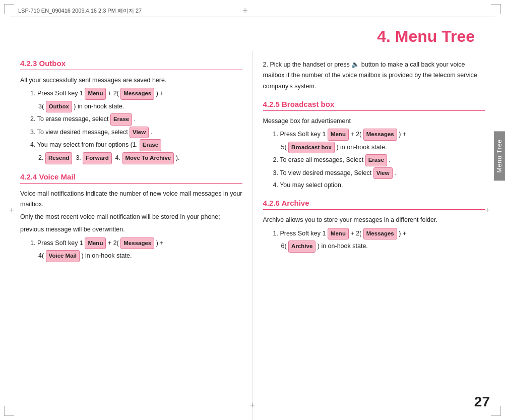  Describe the element at coordinates (131, 178) in the screenshot. I see `voicemail-title: 4.2.4 Voice Mail` at that location.